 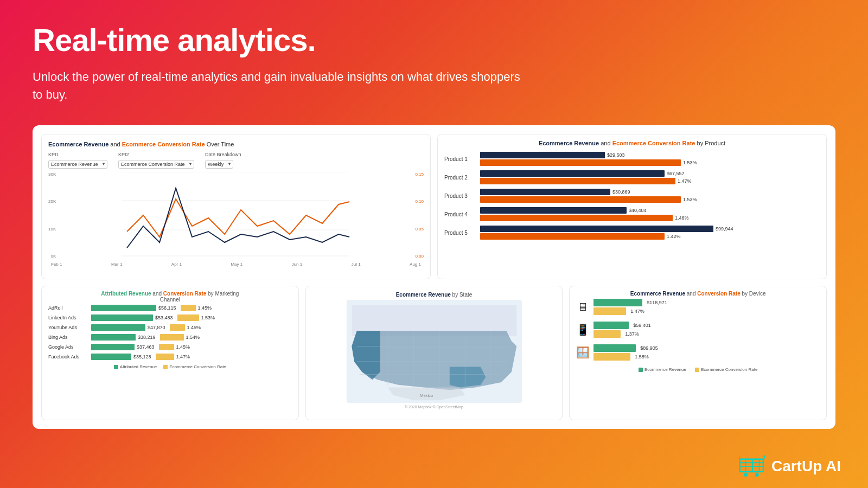 What do you see at coordinates (580, 163) in the screenshot?
I see `product1-conv-bar` at bounding box center [580, 163].